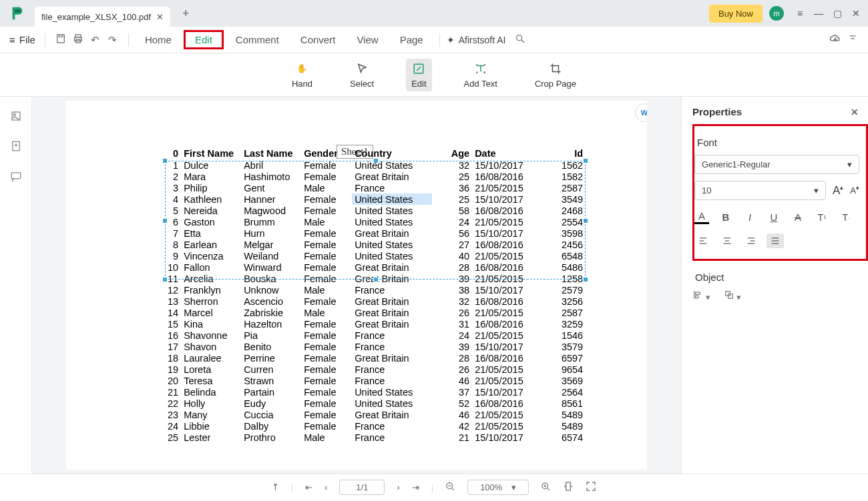  I want to click on search-icon, so click(520, 40).